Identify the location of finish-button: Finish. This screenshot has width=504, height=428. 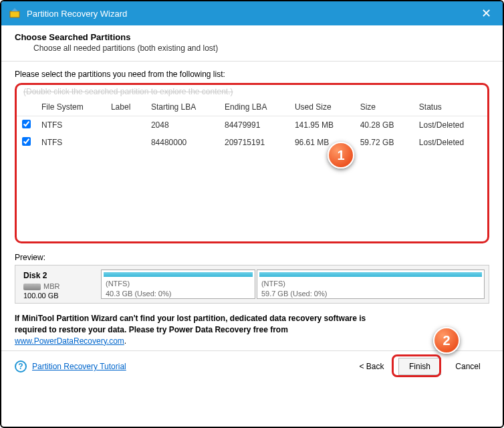
(420, 366).